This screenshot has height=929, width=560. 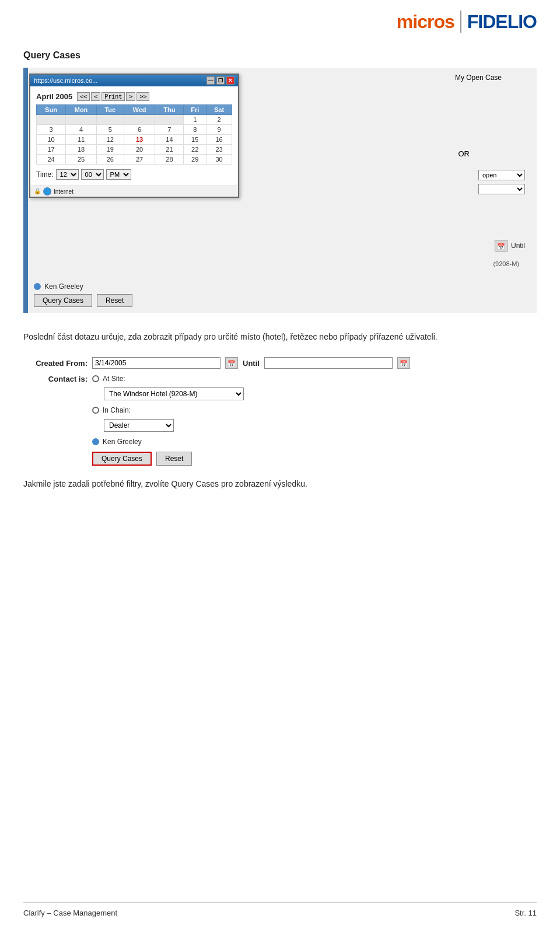 I want to click on query-cases-button-form: Query Cases, so click(x=122, y=459).